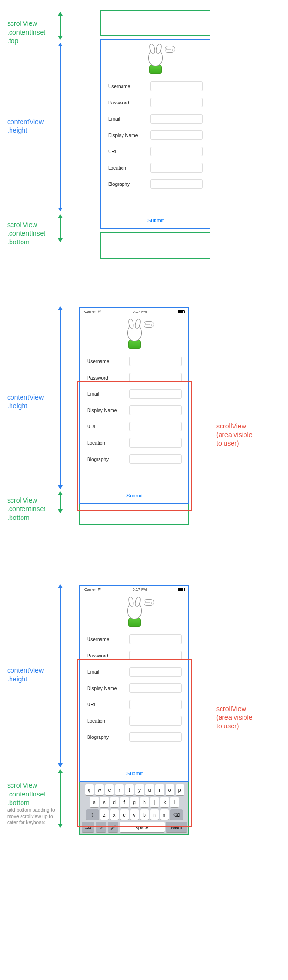 The width and height of the screenshot is (288, 980). I want to click on speech-bubble-icon: howdy, so click(170, 49).